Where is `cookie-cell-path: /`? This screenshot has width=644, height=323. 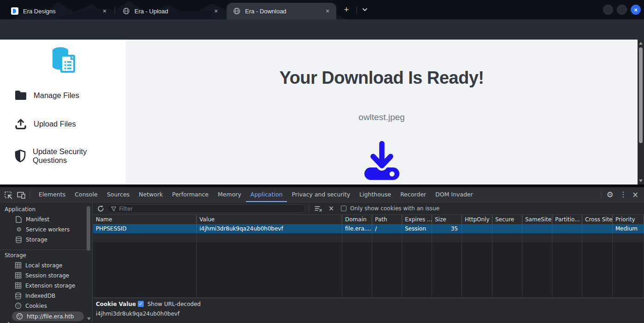
cookie-cell-path: / is located at coordinates (387, 229).